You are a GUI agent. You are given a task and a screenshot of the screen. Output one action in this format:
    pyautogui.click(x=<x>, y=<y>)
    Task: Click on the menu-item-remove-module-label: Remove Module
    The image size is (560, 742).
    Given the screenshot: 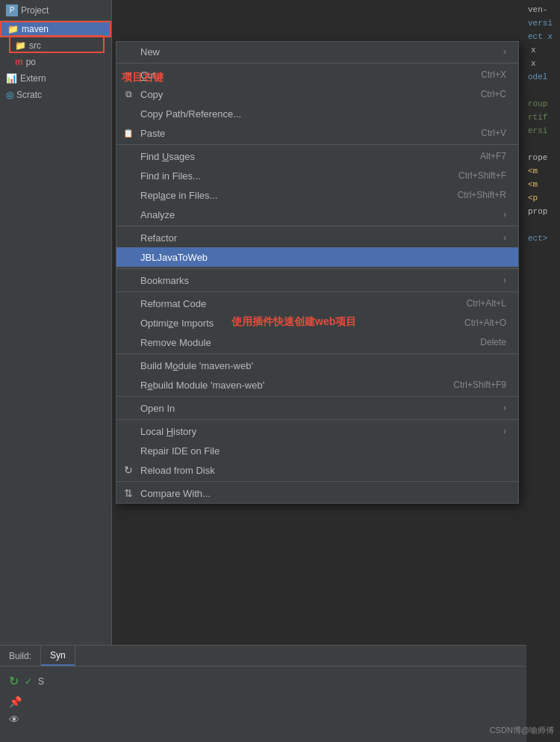 What is the action you would take?
    pyautogui.click(x=176, y=342)
    